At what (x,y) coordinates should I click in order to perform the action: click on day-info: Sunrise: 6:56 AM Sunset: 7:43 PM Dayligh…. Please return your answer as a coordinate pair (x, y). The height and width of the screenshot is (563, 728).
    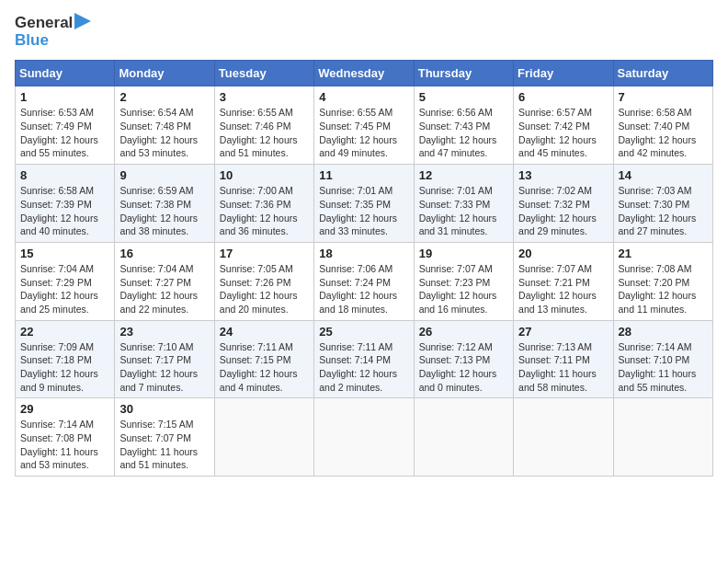
    Looking at the image, I should click on (463, 132).